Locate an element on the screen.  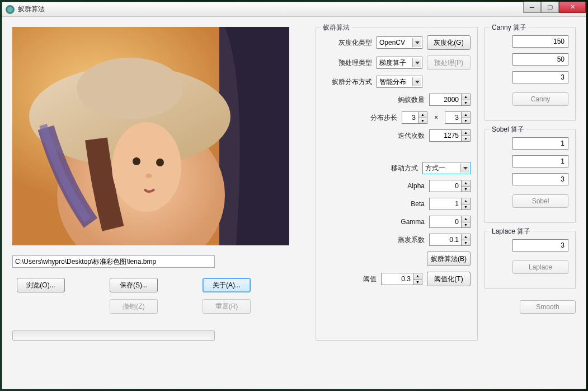
step-x-input: ▲▼ is located at coordinates (415, 118).